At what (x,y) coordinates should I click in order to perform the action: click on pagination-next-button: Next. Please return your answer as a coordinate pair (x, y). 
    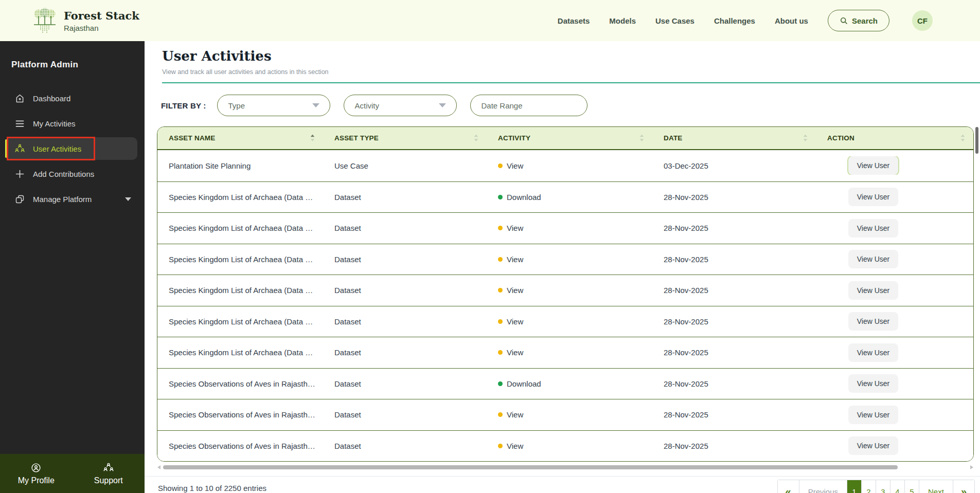
    Looking at the image, I should click on (936, 486).